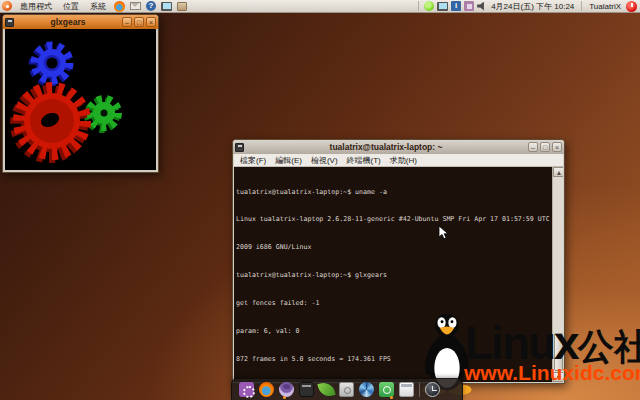 This screenshot has height=400, width=640. What do you see at coordinates (98, 6) in the screenshot?
I see `menu-system: 系統` at bounding box center [98, 6].